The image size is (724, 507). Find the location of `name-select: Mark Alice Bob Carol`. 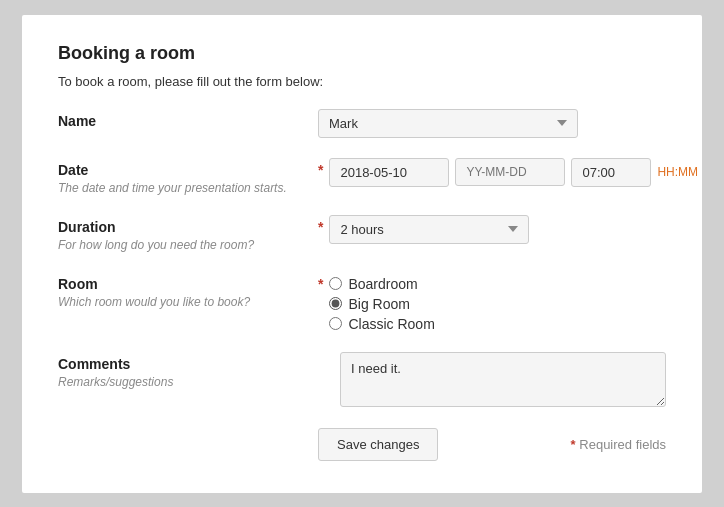

name-select: Mark Alice Bob Carol is located at coordinates (448, 124).